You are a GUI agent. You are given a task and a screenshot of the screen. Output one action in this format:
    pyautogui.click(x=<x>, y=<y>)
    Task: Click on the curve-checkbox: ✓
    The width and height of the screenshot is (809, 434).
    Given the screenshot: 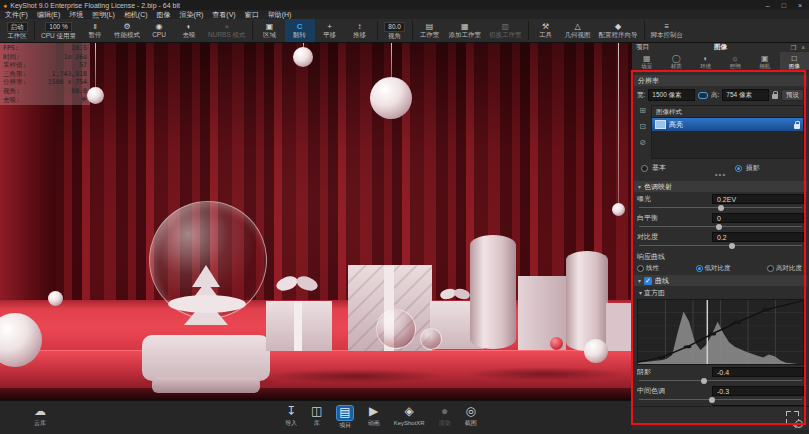 What is the action you would take?
    pyautogui.click(x=648, y=281)
    